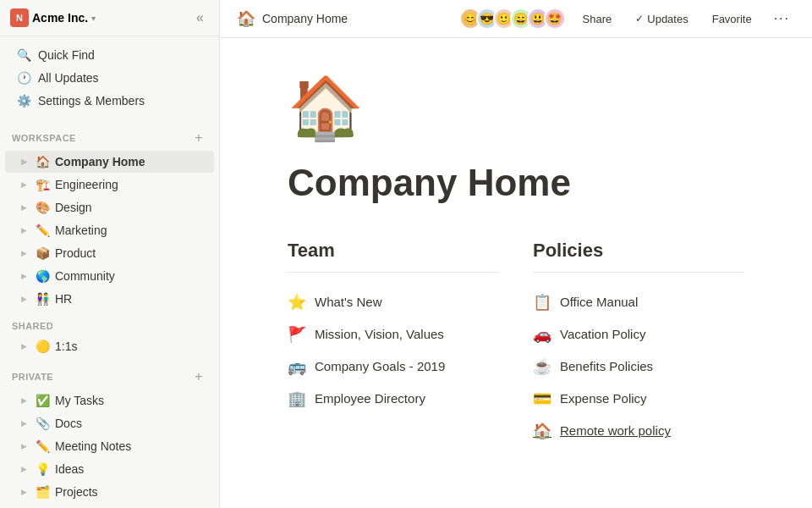  What do you see at coordinates (199, 377) in the screenshot?
I see `add-private-item-button: +` at bounding box center [199, 377].